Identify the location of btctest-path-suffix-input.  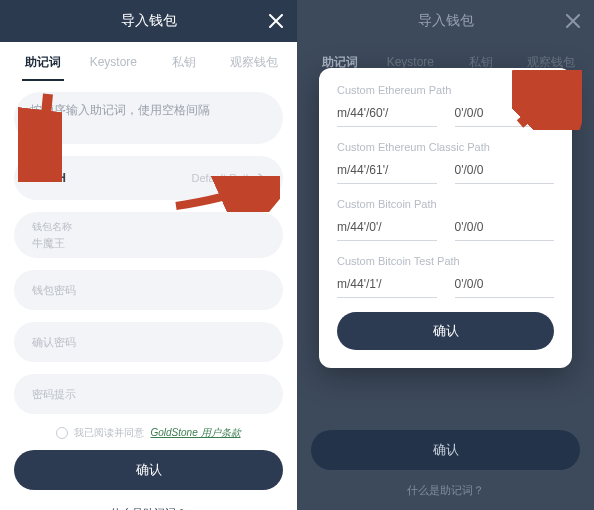
(505, 286).